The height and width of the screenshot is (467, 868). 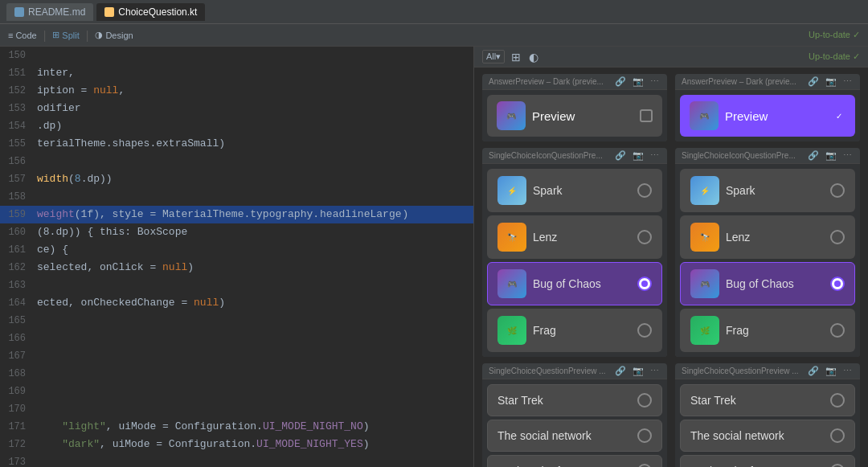 What do you see at coordinates (547, 371) in the screenshot?
I see `single-choice-text-left-title: SingleChoiceQuestionPreview ...` at bounding box center [547, 371].